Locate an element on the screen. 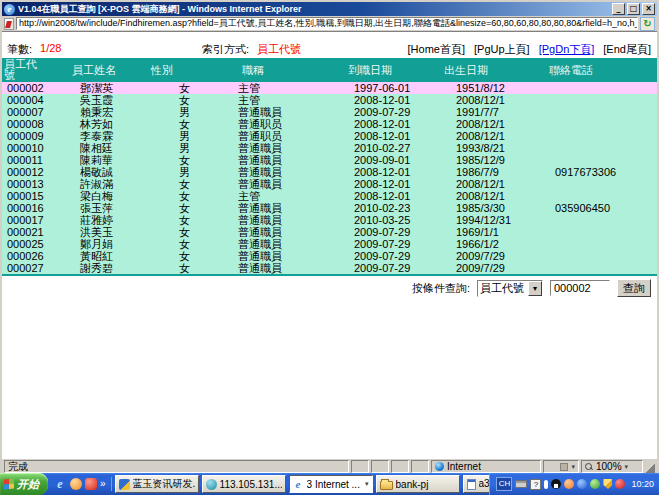 Image resolution: width=659 pixels, height=495 pixels. cell-hire_date: 2008-12-01 is located at coordinates (372, 172).